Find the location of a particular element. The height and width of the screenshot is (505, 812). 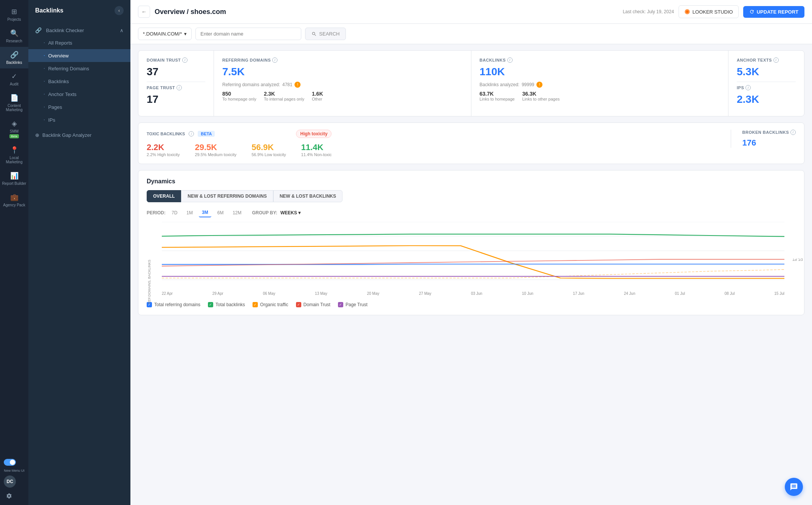

domain-selector: *.DOMAIN.COM/* ▾ is located at coordinates (165, 34).